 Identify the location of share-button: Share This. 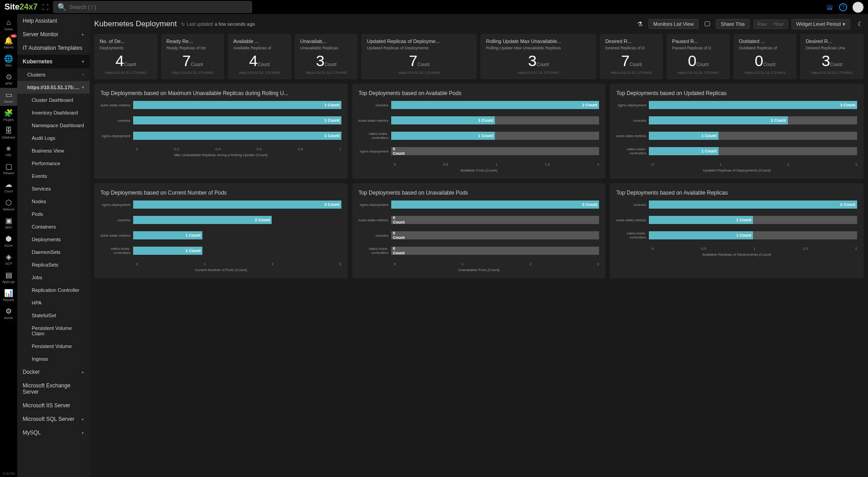
(733, 24).